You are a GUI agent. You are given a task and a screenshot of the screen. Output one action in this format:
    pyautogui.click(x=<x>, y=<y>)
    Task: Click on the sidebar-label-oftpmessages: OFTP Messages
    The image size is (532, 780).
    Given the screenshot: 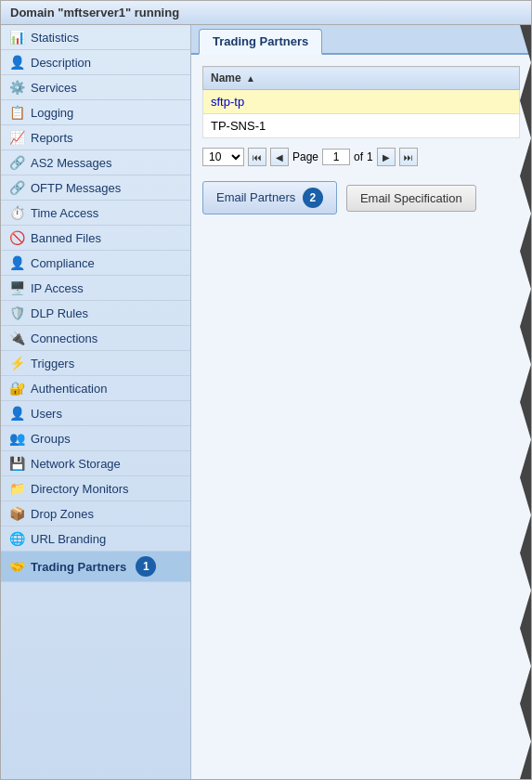 What is the action you would take?
    pyautogui.click(x=76, y=188)
    